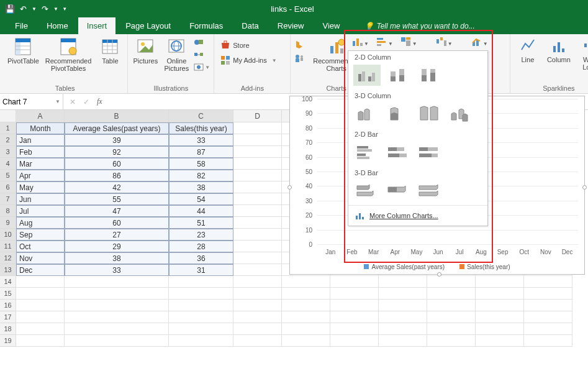  Describe the element at coordinates (40, 128) in the screenshot. I see `cell: Month` at that location.